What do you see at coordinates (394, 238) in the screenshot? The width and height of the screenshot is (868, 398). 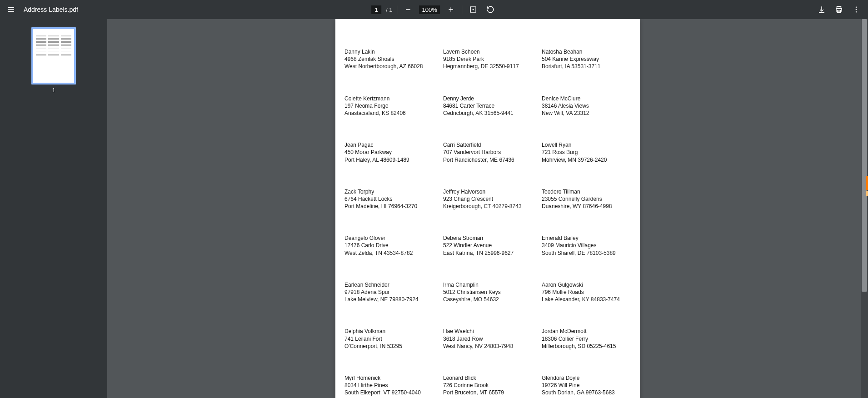 I see `label-name: Deangelo Glover` at bounding box center [394, 238].